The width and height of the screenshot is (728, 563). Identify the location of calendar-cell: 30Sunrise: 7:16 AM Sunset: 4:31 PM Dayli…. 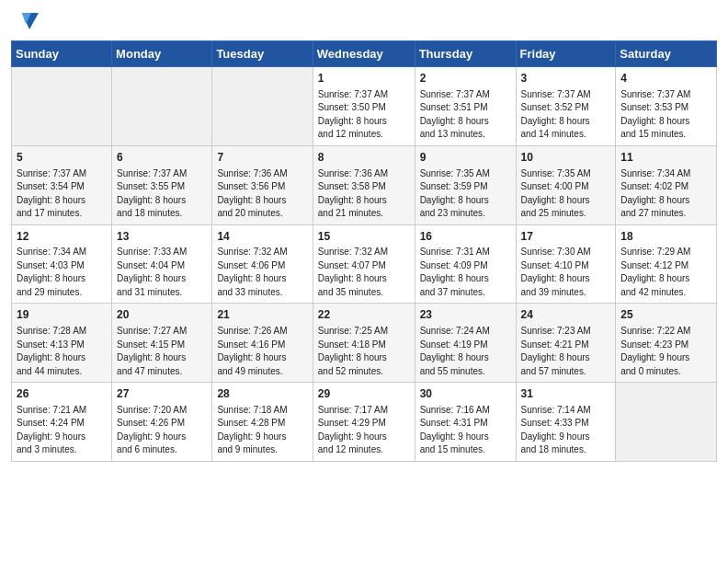
(465, 422).